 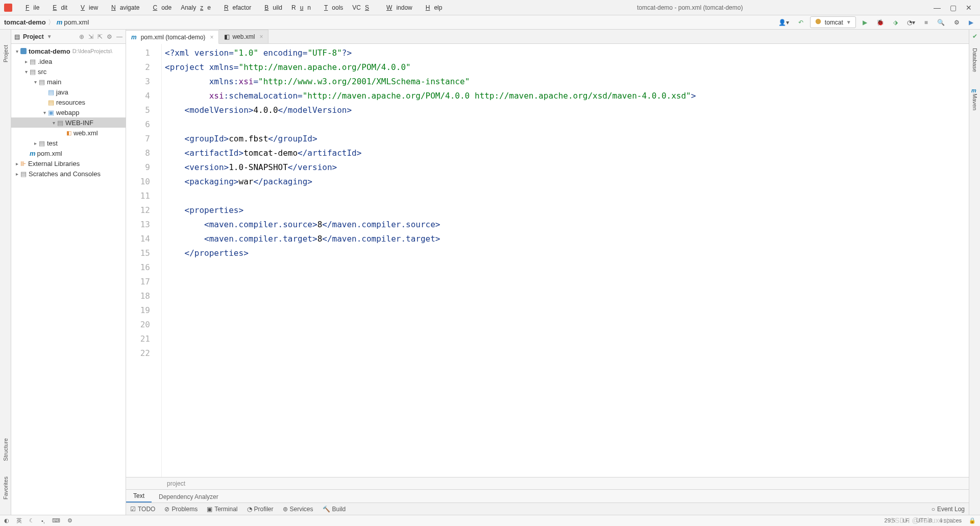 What do you see at coordinates (70, 521) in the screenshot?
I see `tray-gear-icon: ⚙` at bounding box center [70, 521].